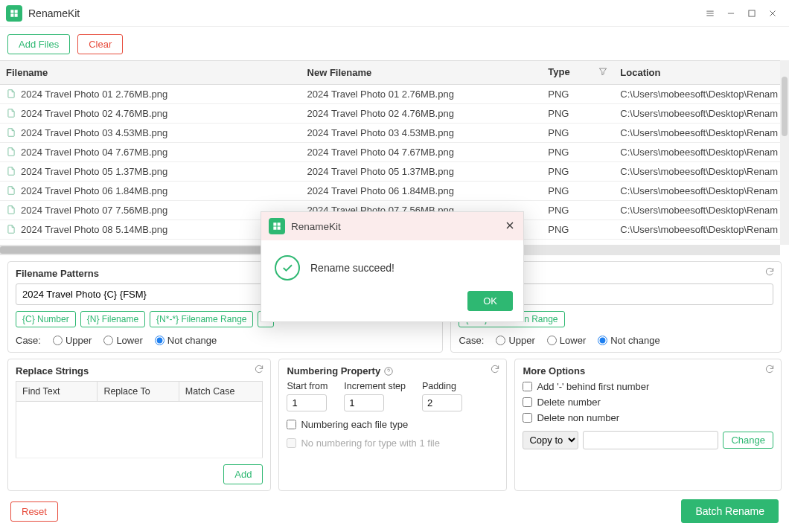  Describe the element at coordinates (34, 512) in the screenshot. I see `reset-button: Reset` at that location.